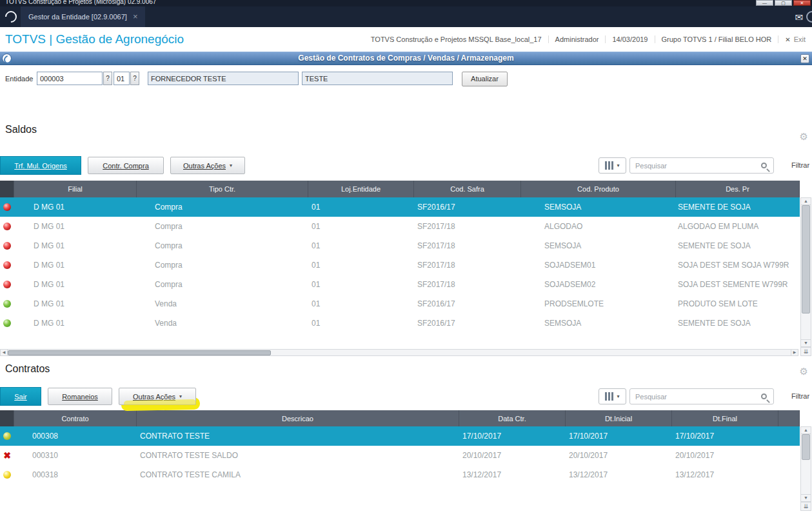 This screenshot has width=812, height=518. Describe the element at coordinates (21, 130) in the screenshot. I see `saldos-section-title: Saldos` at that location.